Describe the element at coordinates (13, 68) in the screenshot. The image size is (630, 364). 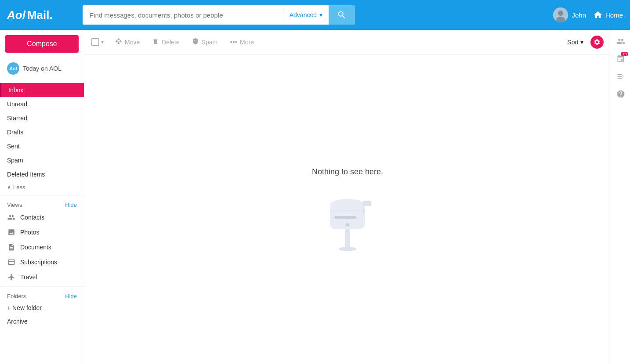
I see `aol-logo-icon: Aol` at that location.